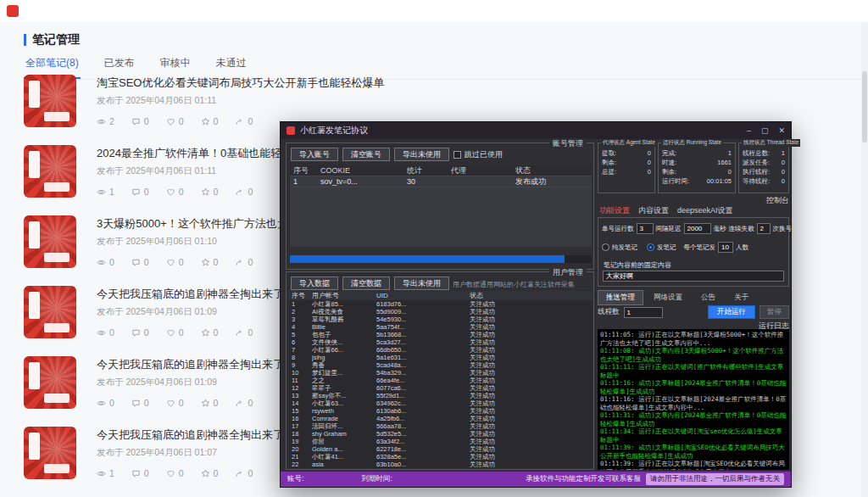 The height and width of the screenshot is (497, 868). Describe the element at coordinates (615, 210) in the screenshot. I see `settings-tab: 功能设置` at that location.